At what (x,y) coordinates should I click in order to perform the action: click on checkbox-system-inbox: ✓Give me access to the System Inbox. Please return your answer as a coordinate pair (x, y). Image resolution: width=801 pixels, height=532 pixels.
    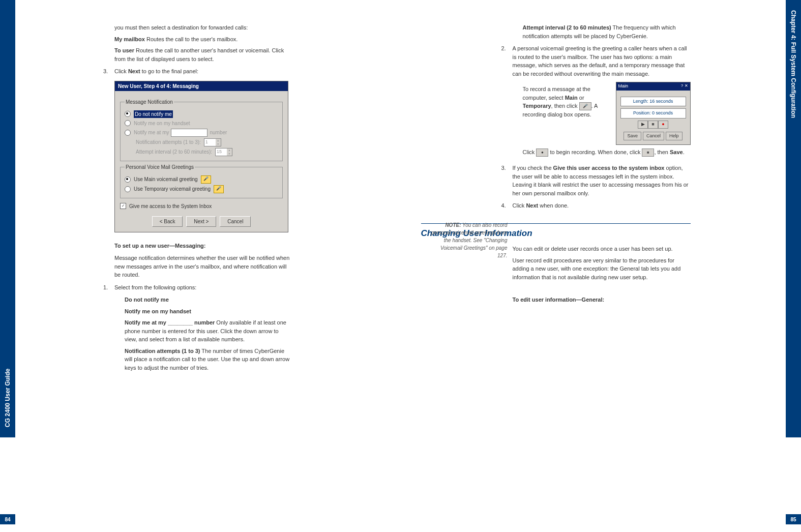
    Looking at the image, I should click on (201, 206).